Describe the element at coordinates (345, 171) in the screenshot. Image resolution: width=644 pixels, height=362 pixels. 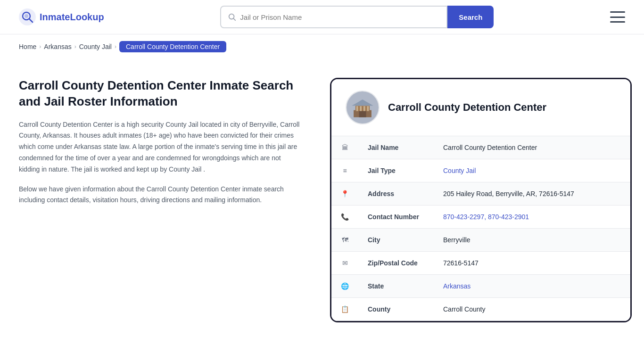
I see `row-icon: ≡` at that location.